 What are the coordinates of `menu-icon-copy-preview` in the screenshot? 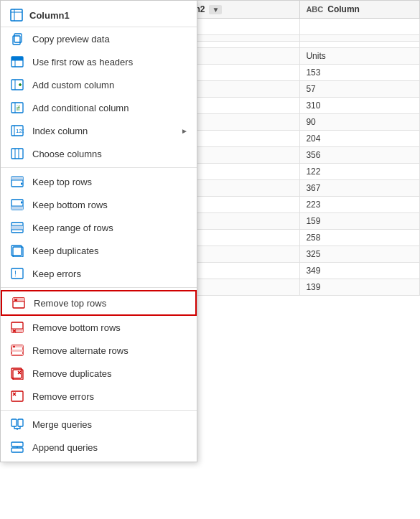 It's located at (17, 39).